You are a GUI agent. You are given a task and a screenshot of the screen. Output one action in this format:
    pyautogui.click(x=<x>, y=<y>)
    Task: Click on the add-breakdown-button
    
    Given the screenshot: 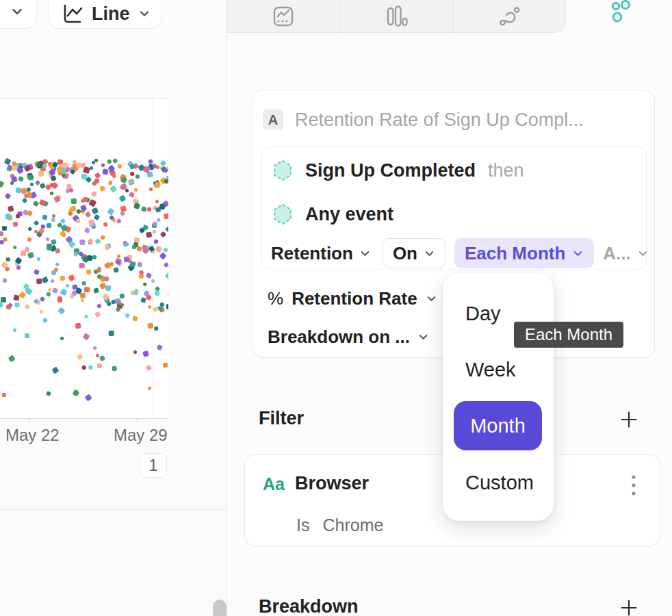 What is the action you would take?
    pyautogui.click(x=629, y=606)
    